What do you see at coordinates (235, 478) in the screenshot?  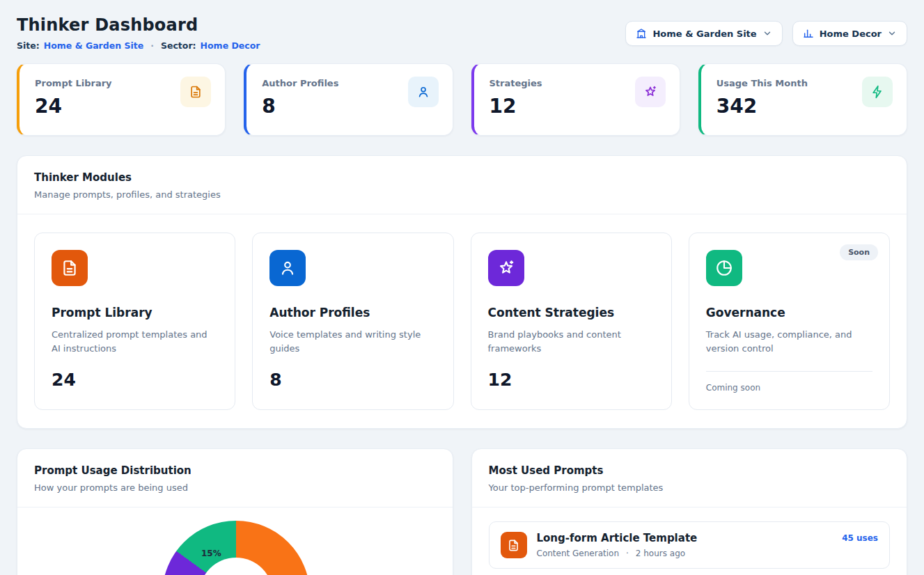 I see `usage-distribution-header: Prompt Usage Distribution How your promp…` at bounding box center [235, 478].